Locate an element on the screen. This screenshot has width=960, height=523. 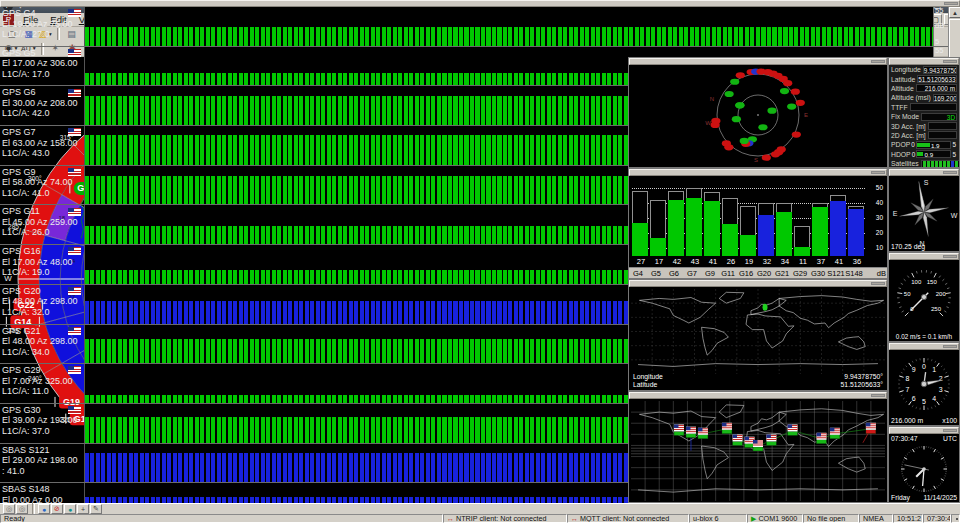
clock-titlebar is located at coordinates (924, 430).